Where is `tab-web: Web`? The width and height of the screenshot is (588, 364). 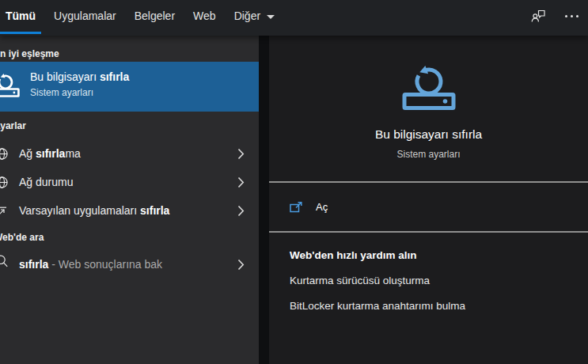
tab-web: Web is located at coordinates (204, 16).